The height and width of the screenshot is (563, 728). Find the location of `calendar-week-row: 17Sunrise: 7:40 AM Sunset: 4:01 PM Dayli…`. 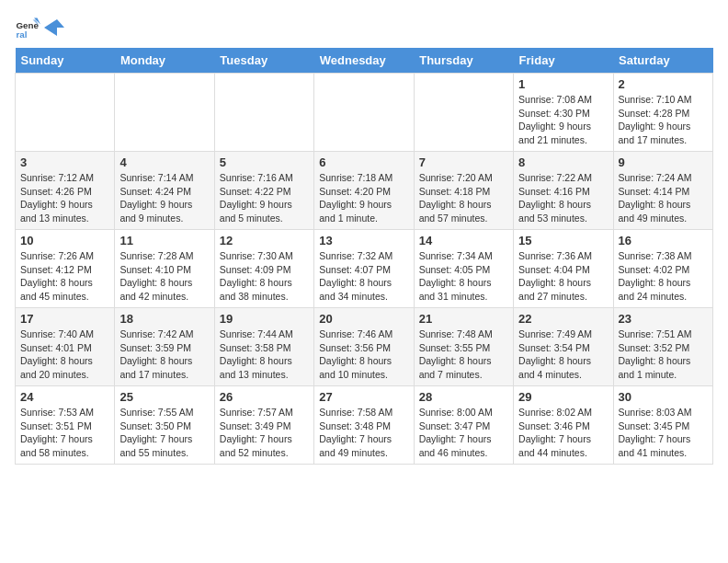

calendar-week-row: 17Sunrise: 7:40 AM Sunset: 4:01 PM Dayli… is located at coordinates (364, 348).